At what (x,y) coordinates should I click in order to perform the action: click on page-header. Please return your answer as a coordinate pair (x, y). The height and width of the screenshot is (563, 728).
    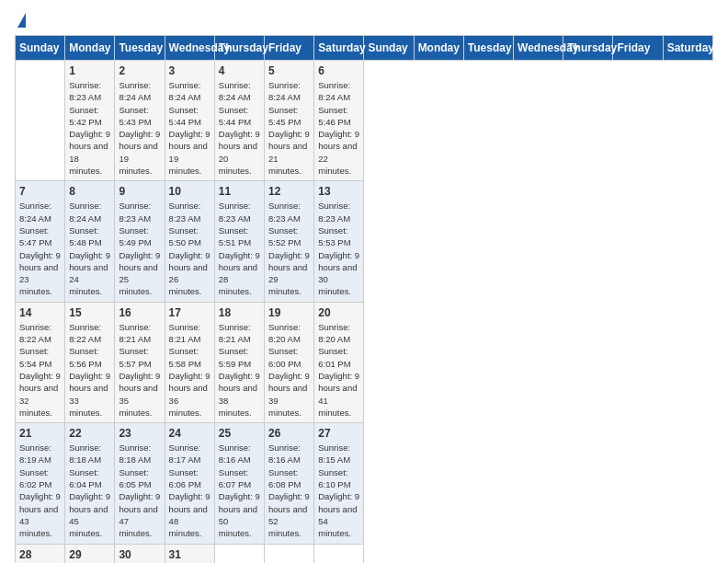
    Looking at the image, I should click on (364, 21).